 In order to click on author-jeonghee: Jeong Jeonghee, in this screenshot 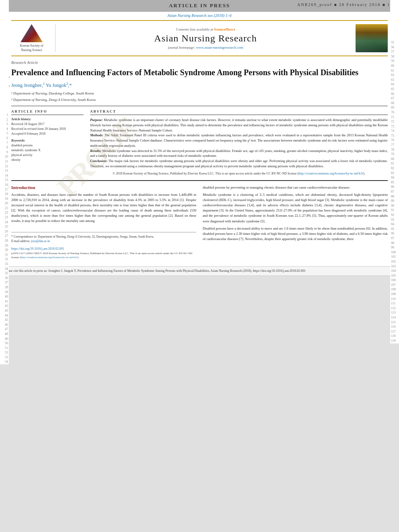, I will do `click(27, 85)`.